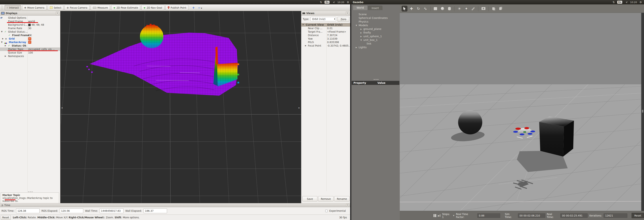 The width and height of the screenshot is (644, 220). I want to click on steps-label: Steps: 1, so click(446, 215).